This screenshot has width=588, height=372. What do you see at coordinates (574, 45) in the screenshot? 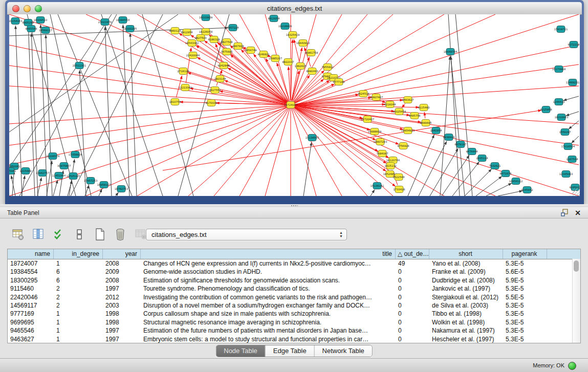
I see `network-node: 9272214` at bounding box center [574, 45].